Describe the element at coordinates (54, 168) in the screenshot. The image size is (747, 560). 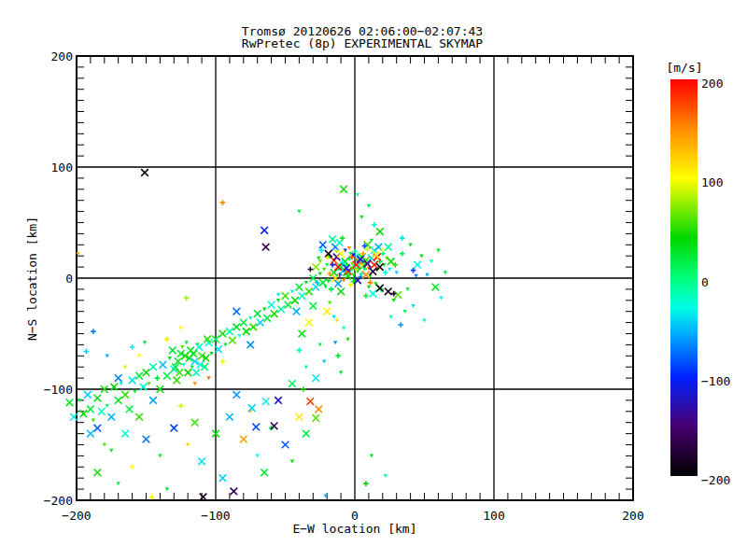
I see `y-tick-label: 100` at that location.